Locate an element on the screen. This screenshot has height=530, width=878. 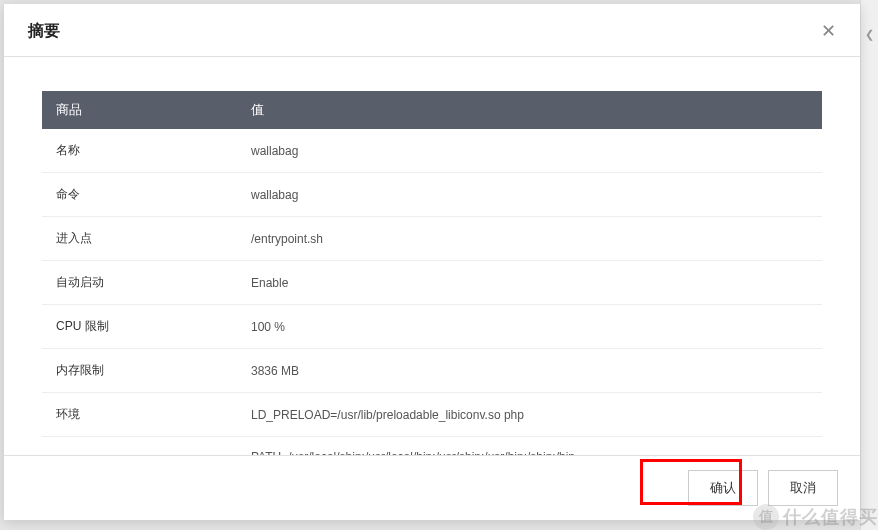
row-label: 进入点 is located at coordinates (140, 239).